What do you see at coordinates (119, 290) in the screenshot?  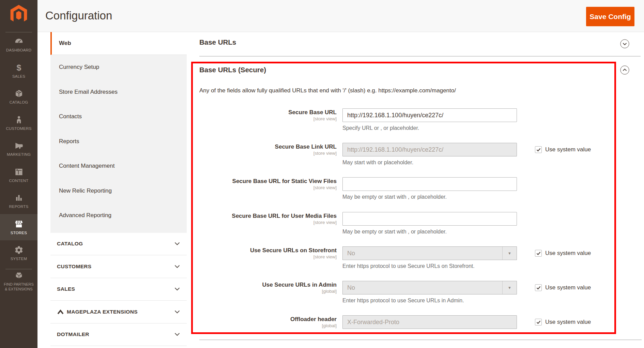 I see `config-nav-section-list: CATALOGCUSTOMERSSALESMAGEPLAZA EXTENSION…` at bounding box center [119, 290].